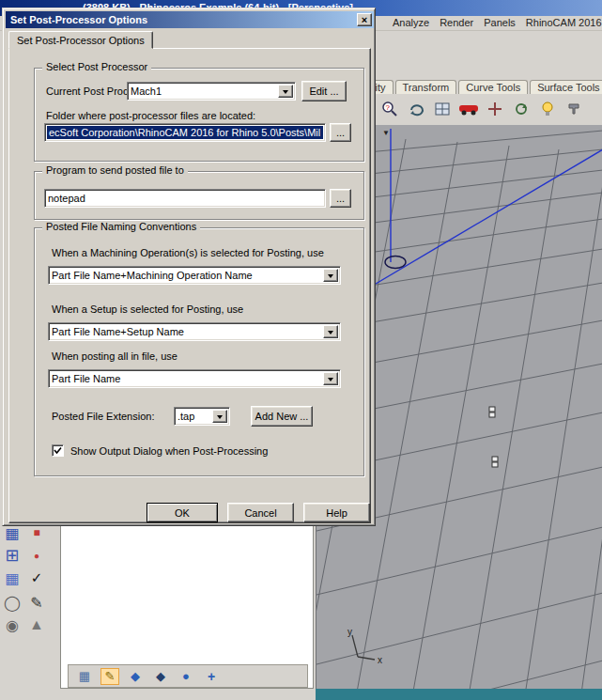 Image resolution: width=602 pixels, height=700 pixels. What do you see at coordinates (202, 416) in the screenshot?
I see `extension-combo: .tap` at bounding box center [202, 416].